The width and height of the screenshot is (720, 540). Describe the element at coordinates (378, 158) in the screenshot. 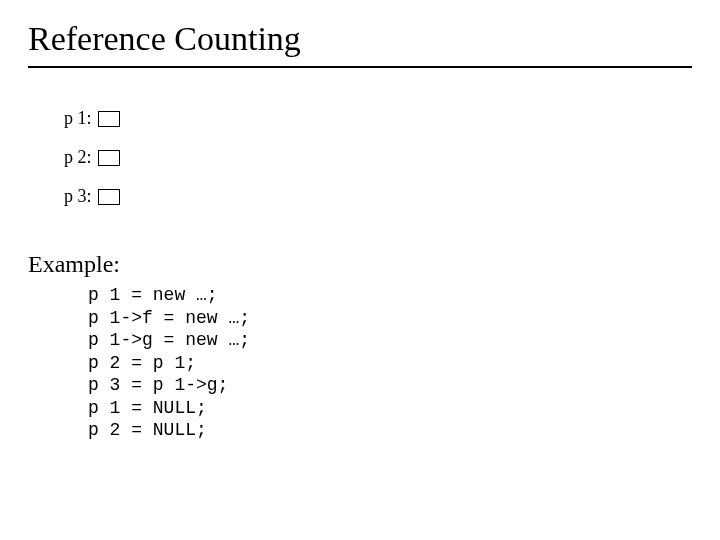

I see `pointer-row-p2: p 2:` at that location.